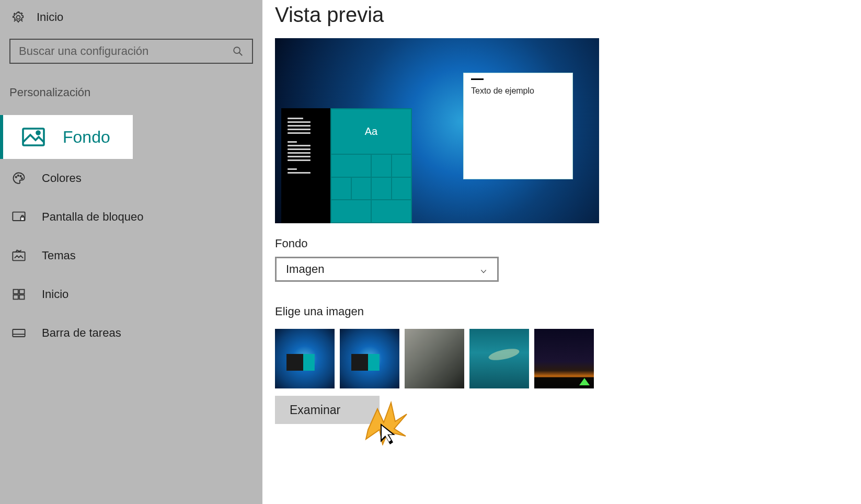 This screenshot has width=861, height=504. Describe the element at coordinates (19, 294) in the screenshot. I see `start-menu-icon` at that location.